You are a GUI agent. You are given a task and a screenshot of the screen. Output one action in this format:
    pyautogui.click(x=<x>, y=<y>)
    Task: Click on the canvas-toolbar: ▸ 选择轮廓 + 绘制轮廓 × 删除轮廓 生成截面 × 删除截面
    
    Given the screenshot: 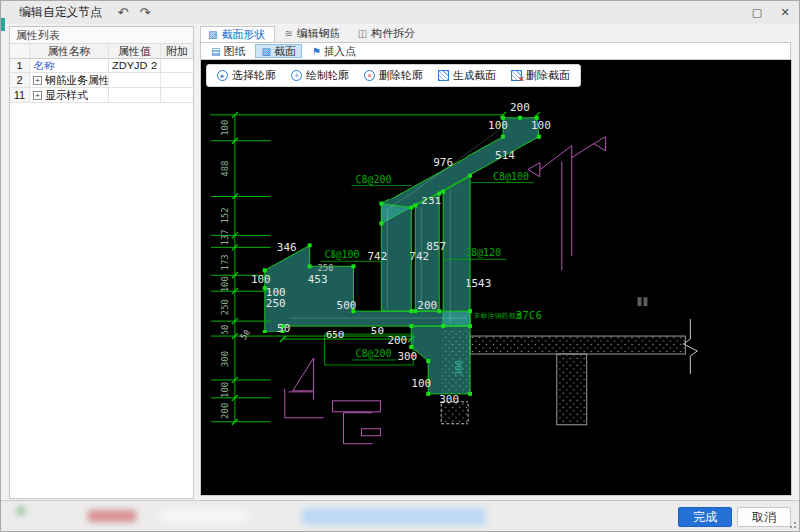 What is the action you would take?
    pyautogui.click(x=393, y=75)
    